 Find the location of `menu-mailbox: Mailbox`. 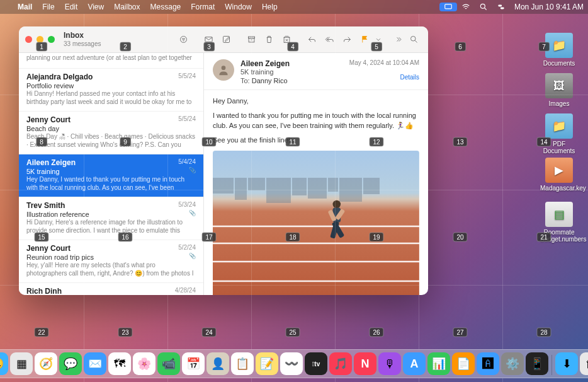

menu-mailbox: Mailbox is located at coordinates (127, 7).